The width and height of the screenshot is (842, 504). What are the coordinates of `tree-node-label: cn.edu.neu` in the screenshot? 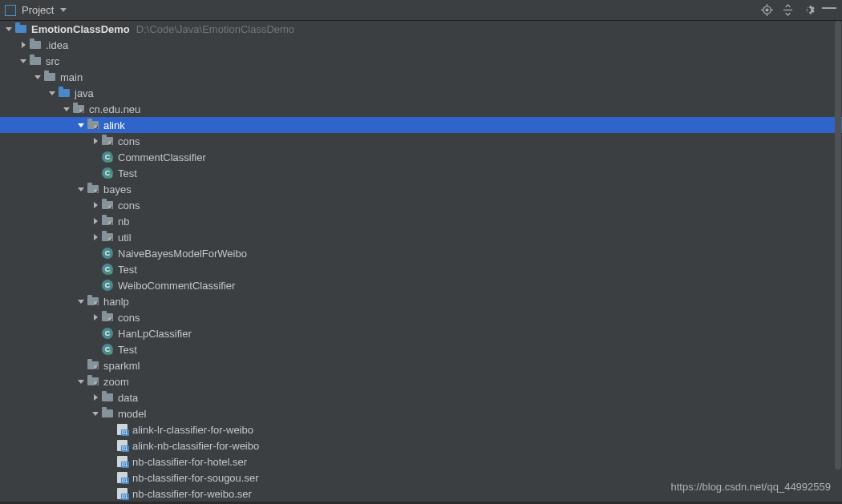 It's located at (115, 109).